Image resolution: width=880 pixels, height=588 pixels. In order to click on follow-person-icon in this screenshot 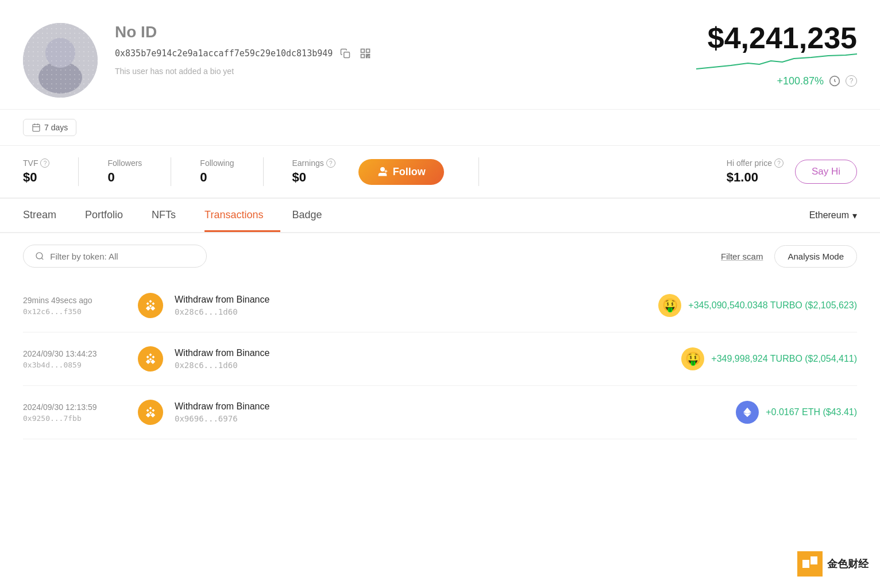, I will do `click(383, 172)`.